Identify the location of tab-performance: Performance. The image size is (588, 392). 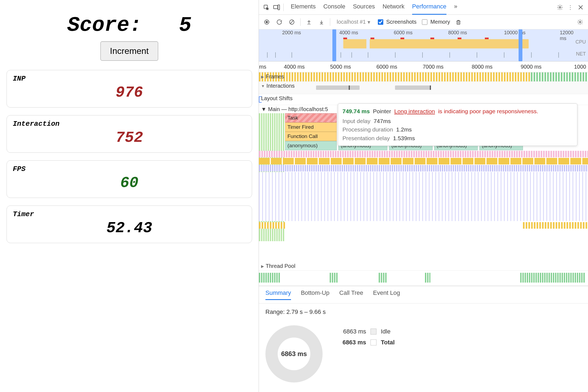
(429, 7).